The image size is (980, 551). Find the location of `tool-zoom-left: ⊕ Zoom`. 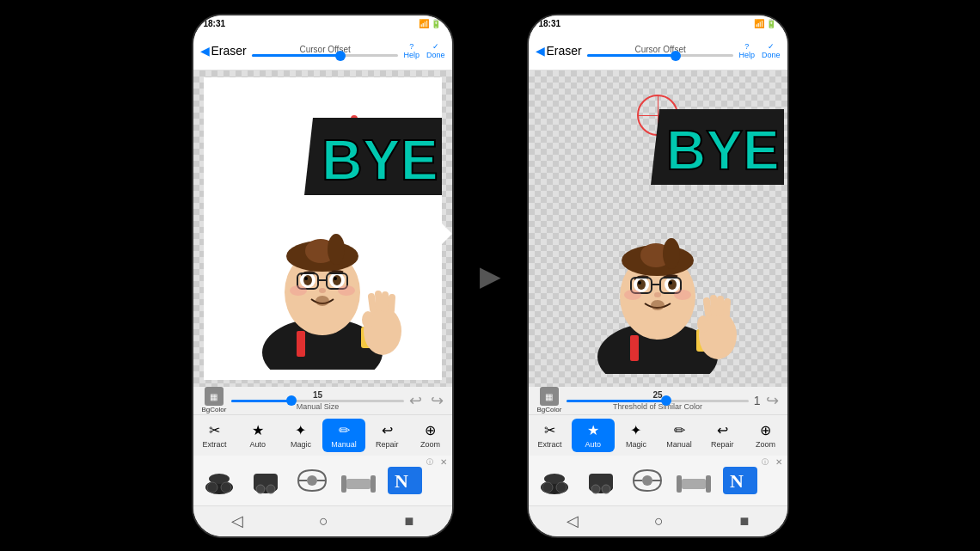

tool-zoom-left: ⊕ Zoom is located at coordinates (430, 435).